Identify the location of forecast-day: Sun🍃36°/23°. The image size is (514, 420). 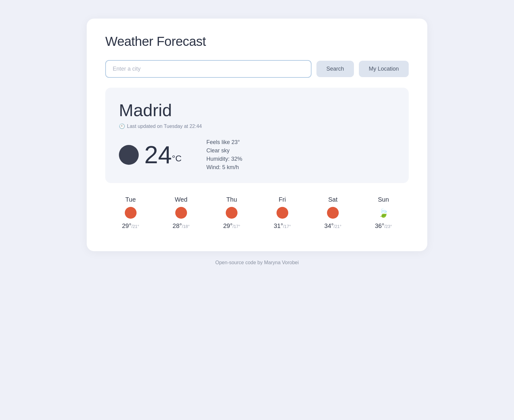
(383, 213).